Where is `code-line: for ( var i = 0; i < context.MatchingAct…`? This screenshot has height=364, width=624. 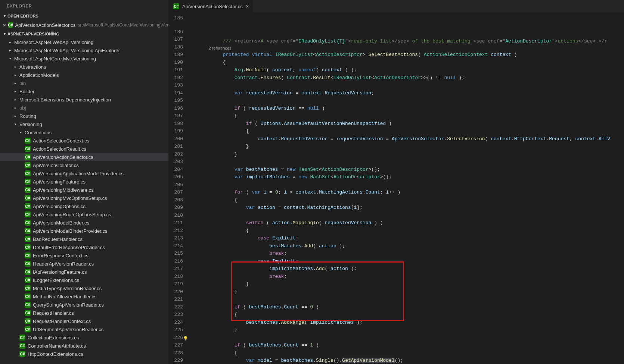 code-line: for ( var i = 0; i < context.MatchingAct… is located at coordinates (412, 192).